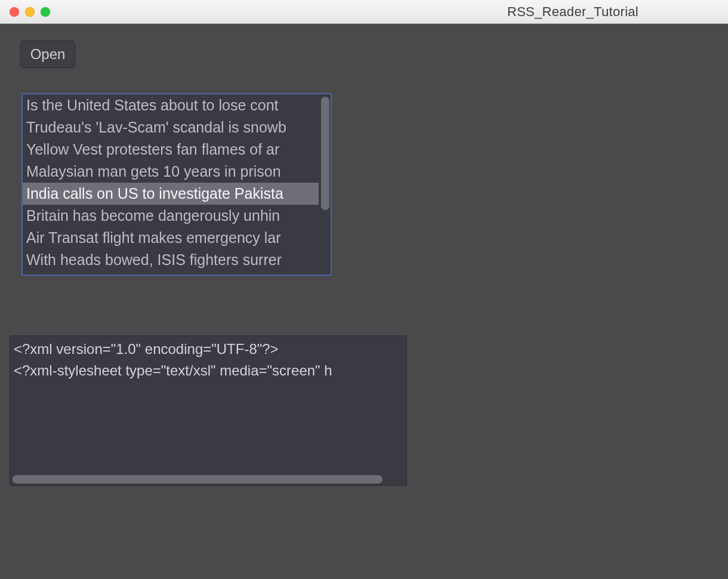 Image resolution: width=728 pixels, height=579 pixels. I want to click on xml-text-content: <?xml version="1.0" encoding="UTF-8"?> <…, so click(208, 405).